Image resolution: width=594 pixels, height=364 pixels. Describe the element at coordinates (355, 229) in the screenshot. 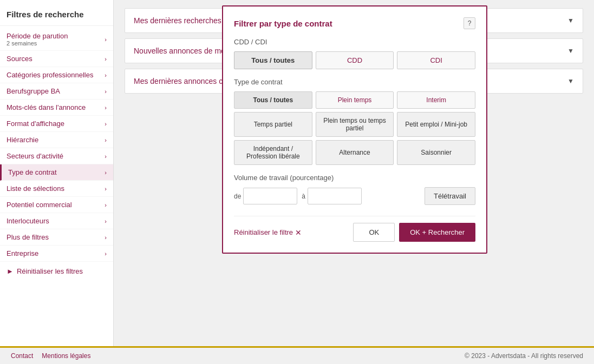

I see `filter-footer: Réinitialiser le filtre ✕ OK OK + Recher…` at that location.